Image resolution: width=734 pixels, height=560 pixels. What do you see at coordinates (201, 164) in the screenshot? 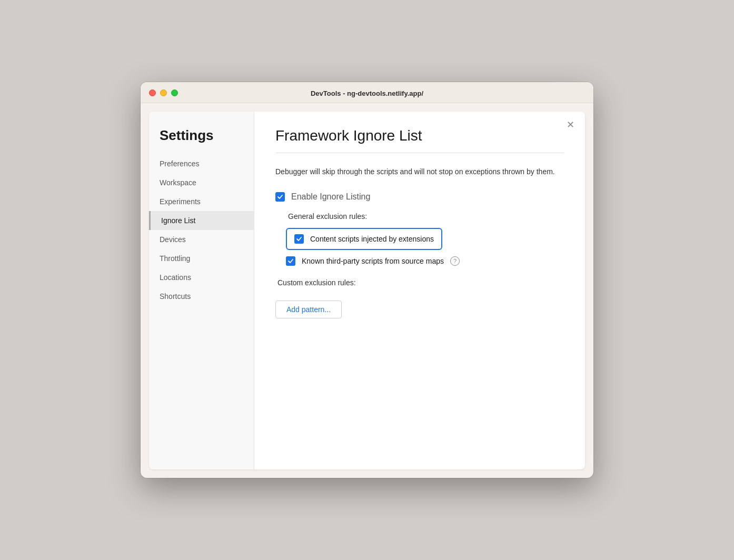
I see `sidebar-item-preferences: Preferences` at bounding box center [201, 164].